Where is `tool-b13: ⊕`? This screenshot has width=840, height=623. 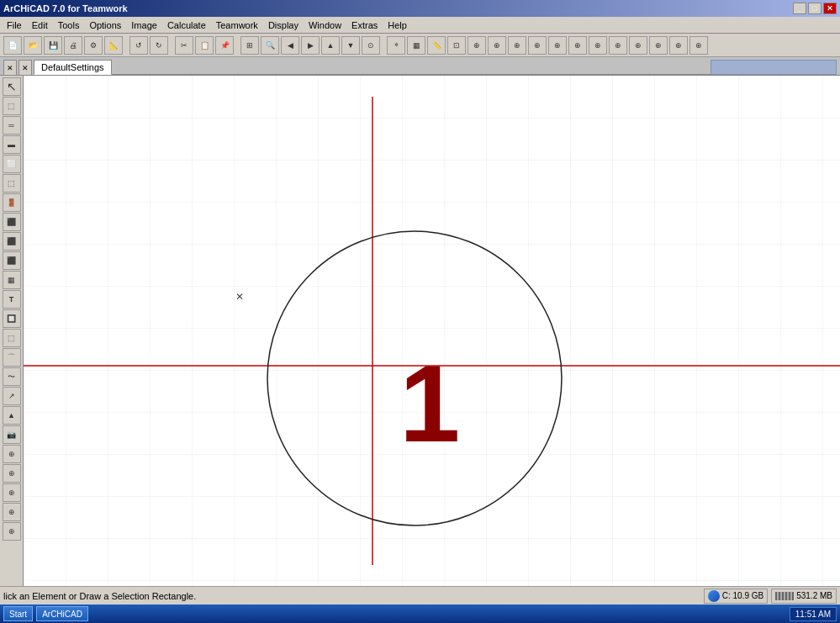 tool-b13: ⊕ is located at coordinates (699, 45).